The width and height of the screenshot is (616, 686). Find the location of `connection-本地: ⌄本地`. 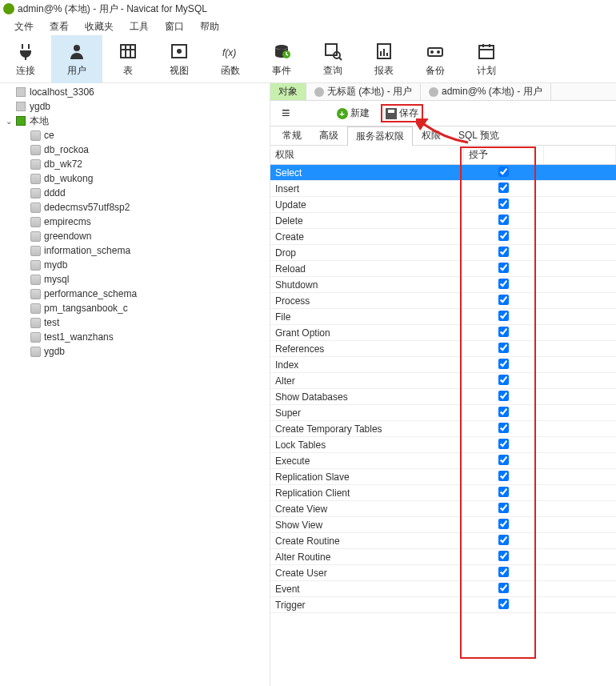

connection-本地: ⌄本地 is located at coordinates (134, 121).